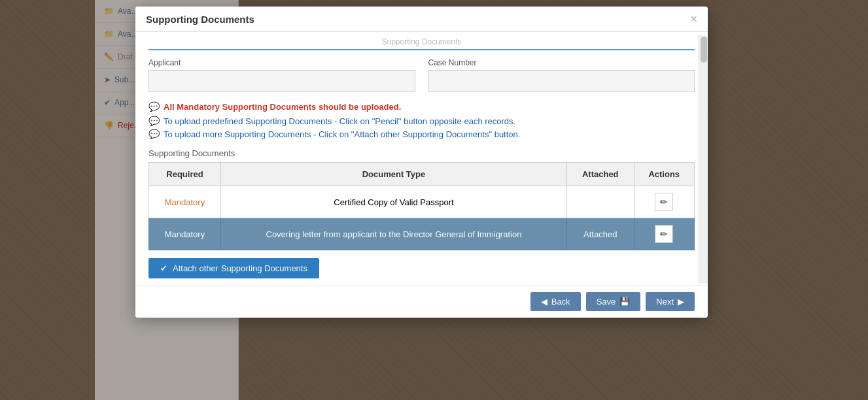 Image resolution: width=868 pixels, height=400 pixels. Describe the element at coordinates (681, 302) in the screenshot. I see `next-icon: ▶` at that location.